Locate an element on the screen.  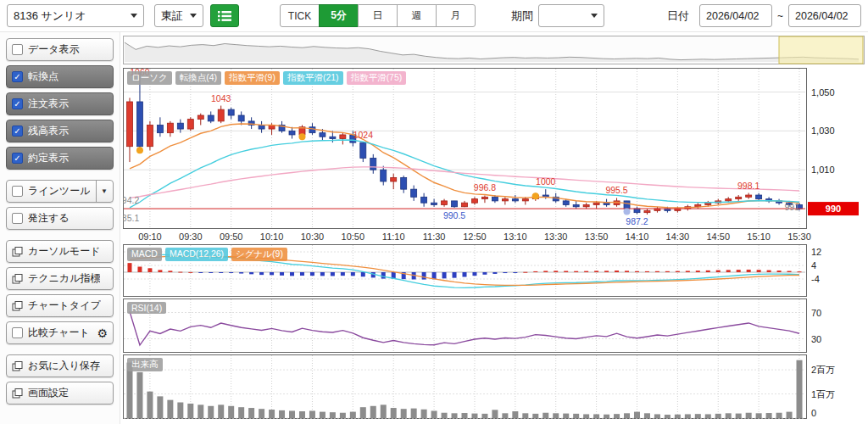
sidebar-item-cursor-mode: カーソルモード is located at coordinates (59, 251).